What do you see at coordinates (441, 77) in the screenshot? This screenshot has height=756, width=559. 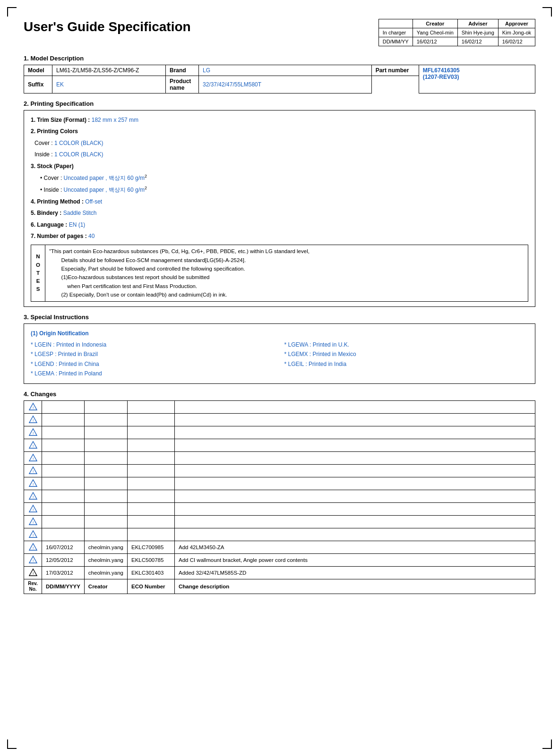 I see `part-value2: (1207-REV03)` at bounding box center [441, 77].